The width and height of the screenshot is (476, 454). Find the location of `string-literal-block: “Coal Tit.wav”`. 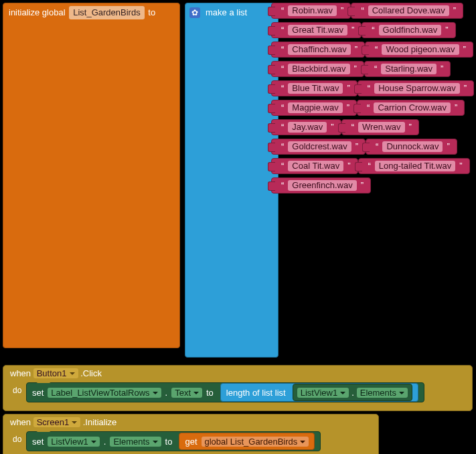

string-literal-block: “Coal Tit.wav” is located at coordinates (315, 166).